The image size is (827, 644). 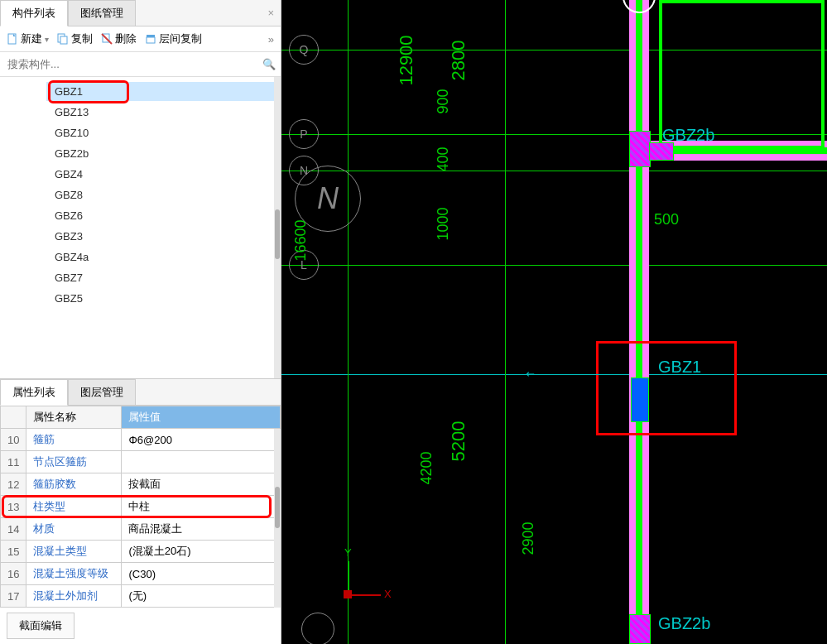 What do you see at coordinates (151, 39) in the screenshot?
I see `layer-copy-icon` at bounding box center [151, 39].